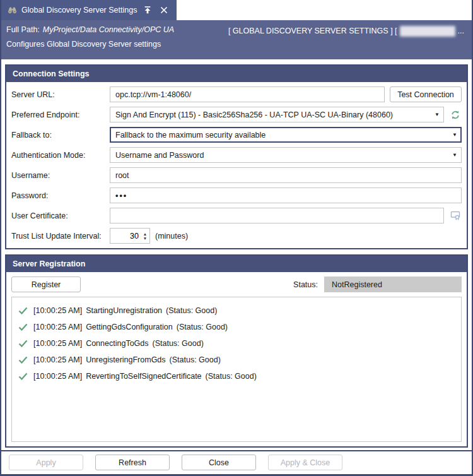  What do you see at coordinates (237, 284) in the screenshot?
I see `registration-controls: Register Status: NotRegistered` at bounding box center [237, 284].